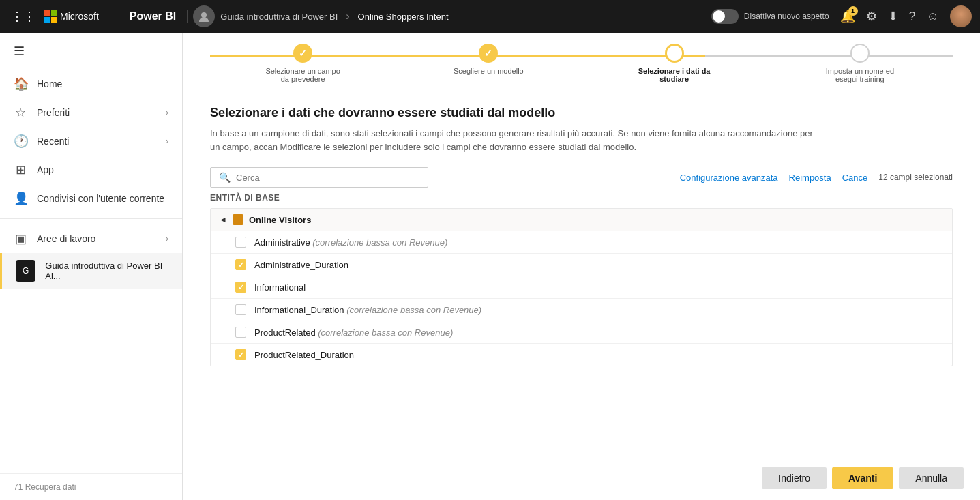  I want to click on sidebar-active-workspace-label: Guida introduttiva di Power BI Al..., so click(106, 271).